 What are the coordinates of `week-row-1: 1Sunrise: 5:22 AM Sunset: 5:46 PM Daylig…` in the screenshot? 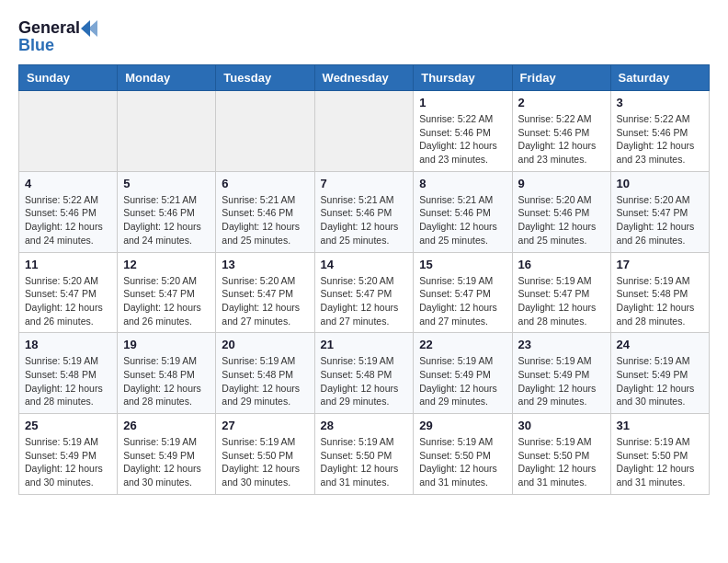 It's located at (364, 132).